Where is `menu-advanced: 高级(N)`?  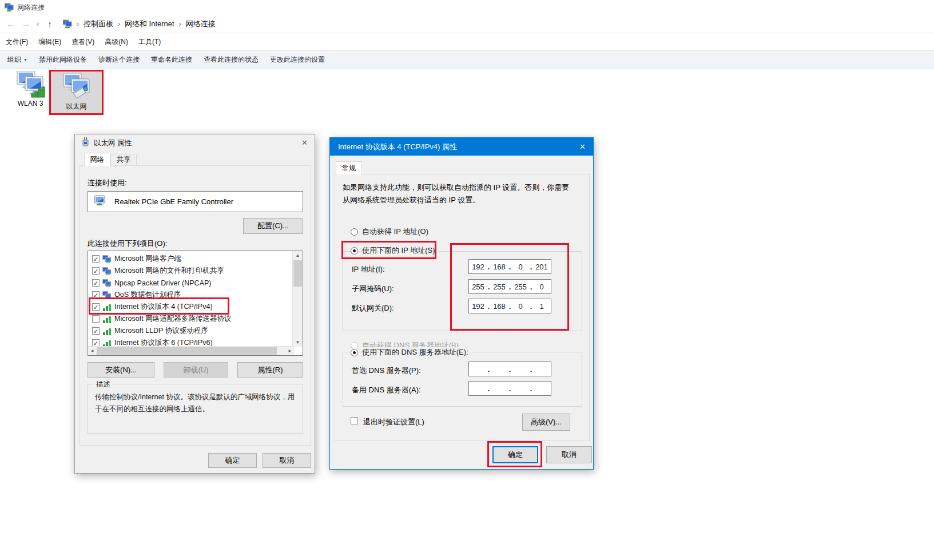
menu-advanced: 高级(N) is located at coordinates (117, 42).